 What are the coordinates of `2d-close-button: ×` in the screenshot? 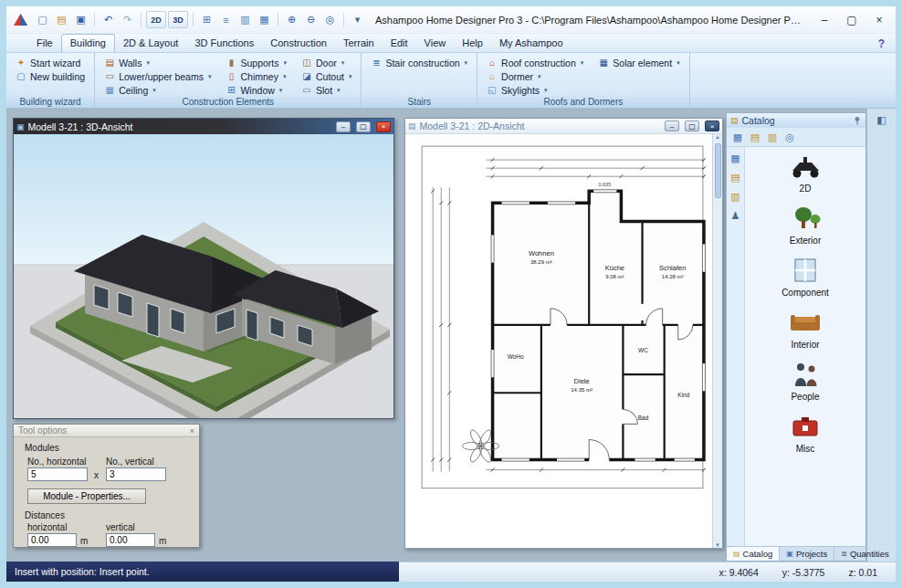 It's located at (712, 126).